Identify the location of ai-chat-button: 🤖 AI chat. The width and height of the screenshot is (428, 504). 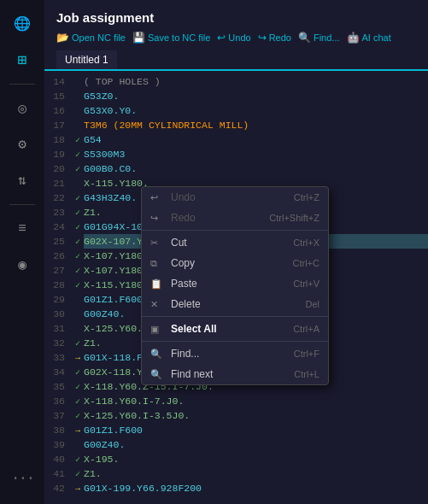
(369, 38).